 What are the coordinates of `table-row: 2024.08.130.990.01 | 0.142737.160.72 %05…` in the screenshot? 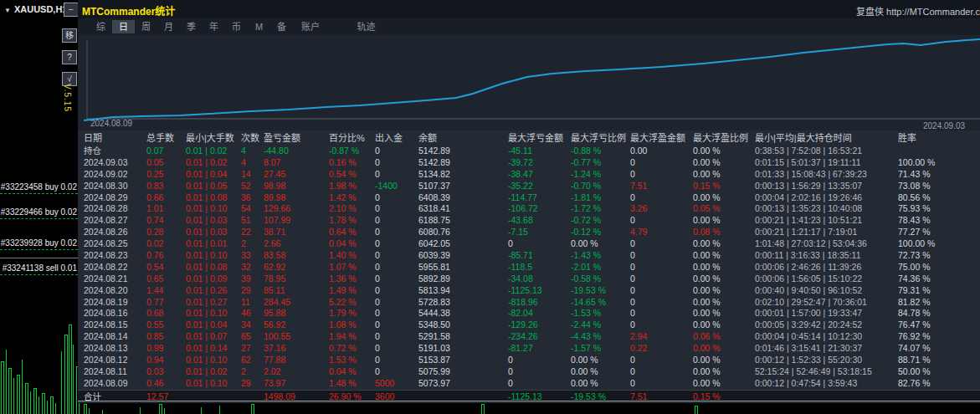 It's located at (529, 349).